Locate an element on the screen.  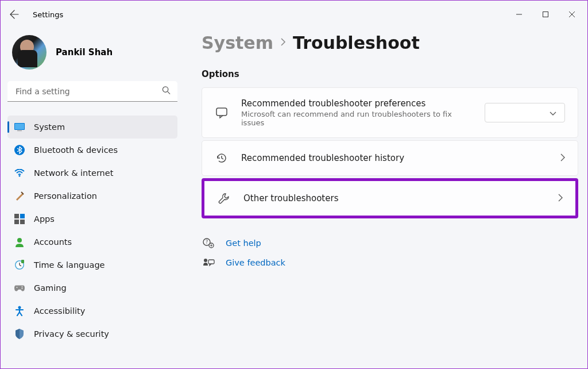
feedback-icon is located at coordinates (208, 263).